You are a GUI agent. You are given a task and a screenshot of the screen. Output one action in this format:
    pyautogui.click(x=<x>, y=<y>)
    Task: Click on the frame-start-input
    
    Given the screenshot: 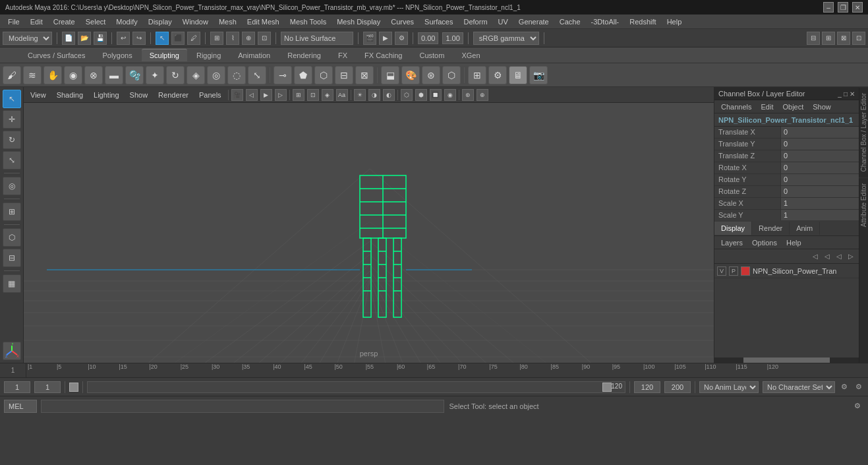 What is the action you would take?
    pyautogui.click(x=17, y=387)
    